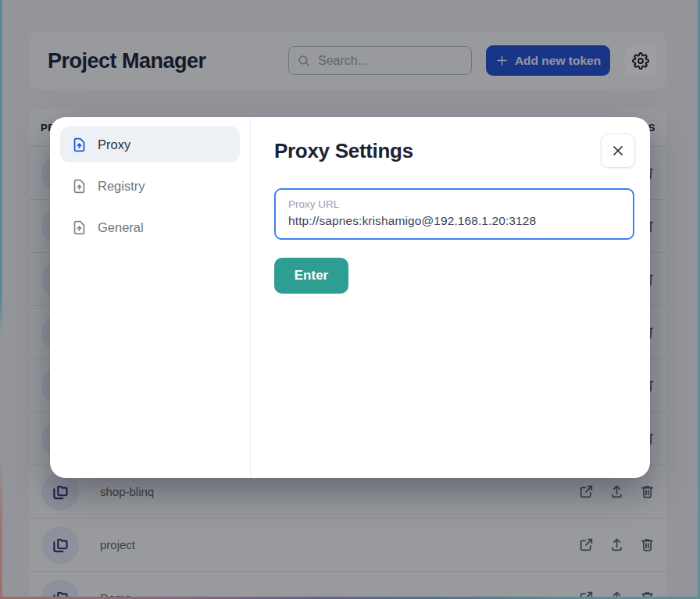  Describe the element at coordinates (455, 214) in the screenshot. I see `proxy-url-field: Proxy URL` at that location.